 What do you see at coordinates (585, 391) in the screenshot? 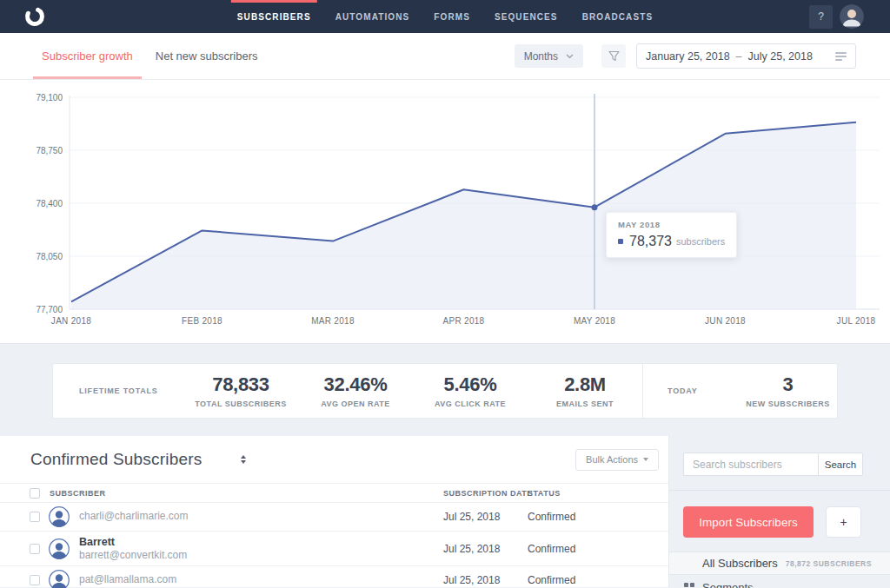
I see `stat-emails-sent: 2.8M EMAILS SENT` at bounding box center [585, 391].